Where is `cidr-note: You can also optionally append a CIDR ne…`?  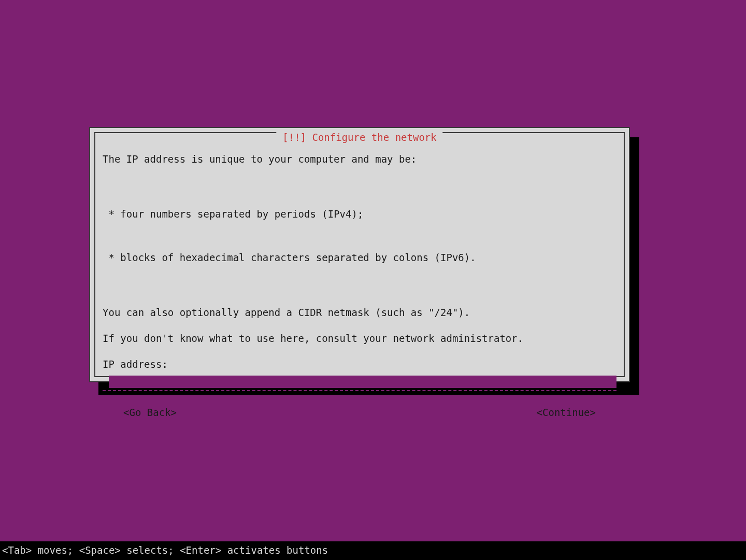
cidr-note: You can also optionally append a CIDR ne… is located at coordinates (360, 312).